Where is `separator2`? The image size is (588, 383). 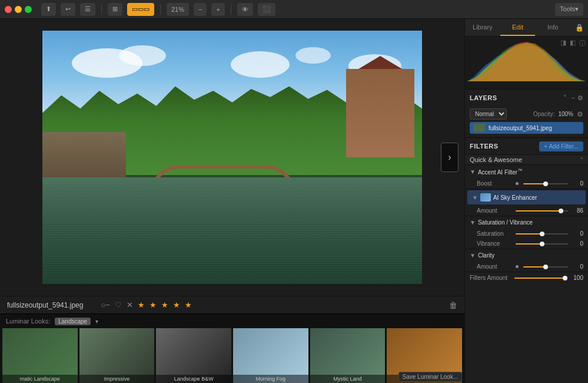
separator2 is located at coordinates (160, 9).